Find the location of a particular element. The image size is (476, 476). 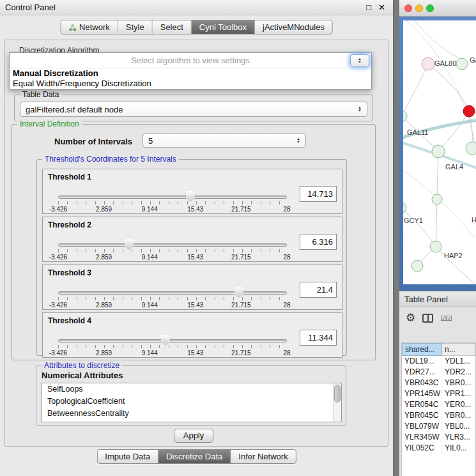

tab-discretize-data: Discretize Data is located at coordinates (194, 456).